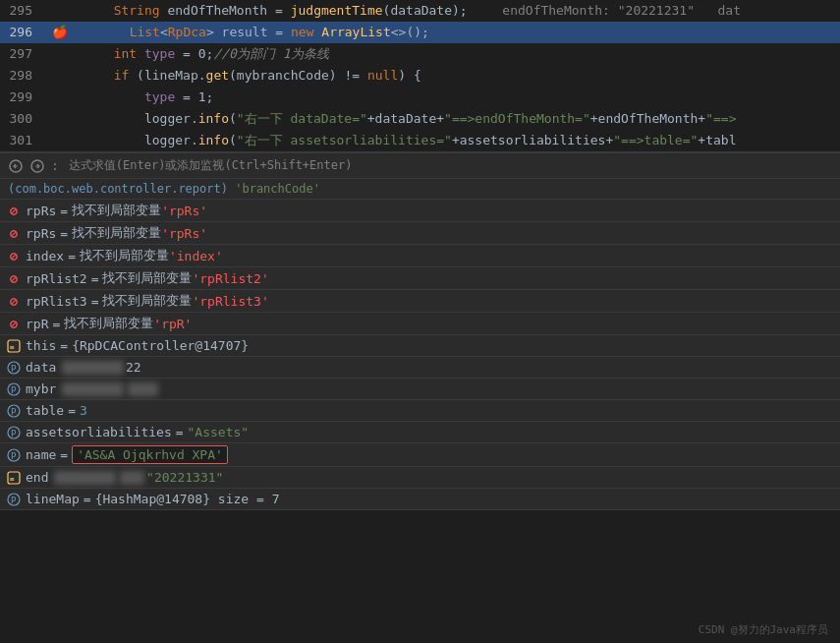 The width and height of the screenshot is (840, 643). What do you see at coordinates (420, 189) in the screenshot?
I see `context-header: (com.boc.web.controller.report) 'branchC…` at bounding box center [420, 189].